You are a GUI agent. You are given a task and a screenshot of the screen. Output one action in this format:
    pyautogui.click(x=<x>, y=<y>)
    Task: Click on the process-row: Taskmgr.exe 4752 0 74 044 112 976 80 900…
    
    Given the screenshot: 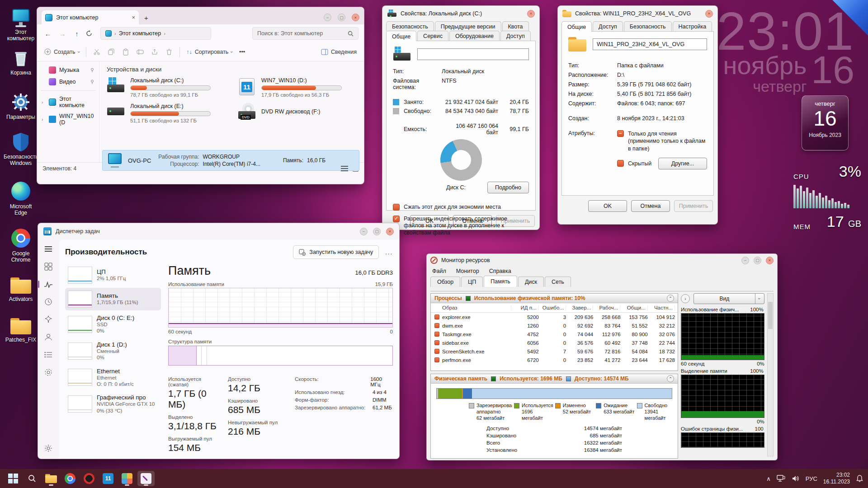 What is the action you would take?
    pyautogui.click(x=554, y=334)
    